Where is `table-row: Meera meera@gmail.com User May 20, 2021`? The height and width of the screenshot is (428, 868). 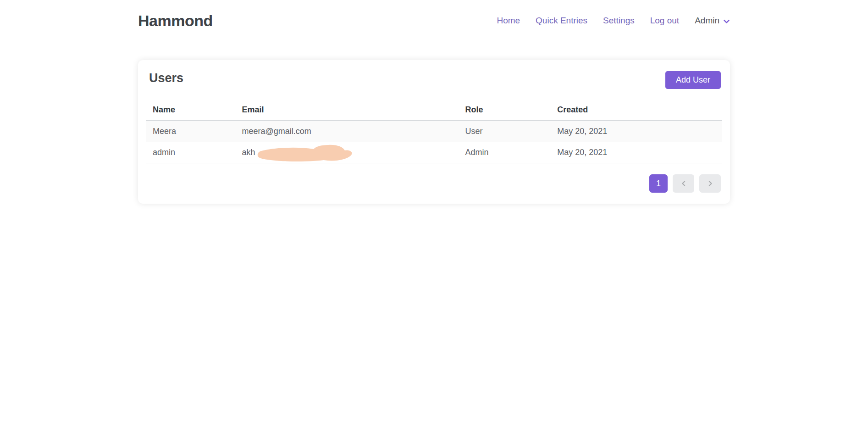
table-row: Meera meera@gmail.com User May 20, 2021 is located at coordinates (434, 131).